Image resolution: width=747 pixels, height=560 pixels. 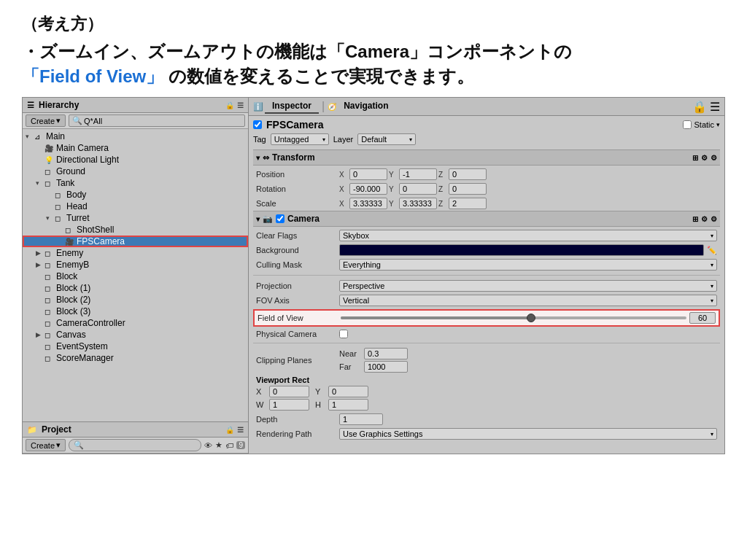 What do you see at coordinates (296, 203) in the screenshot?
I see `scale-label: Scale` at bounding box center [296, 203].